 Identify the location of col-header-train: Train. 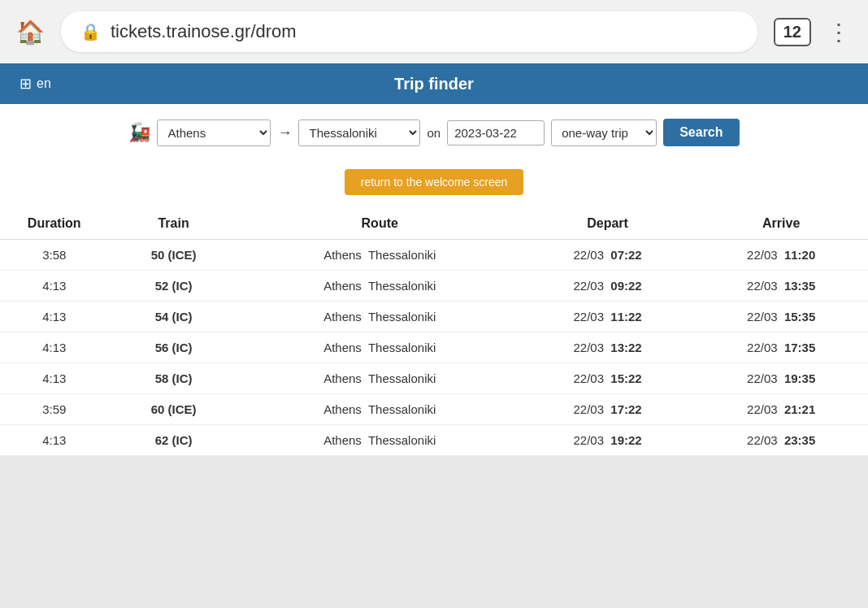
(174, 224).